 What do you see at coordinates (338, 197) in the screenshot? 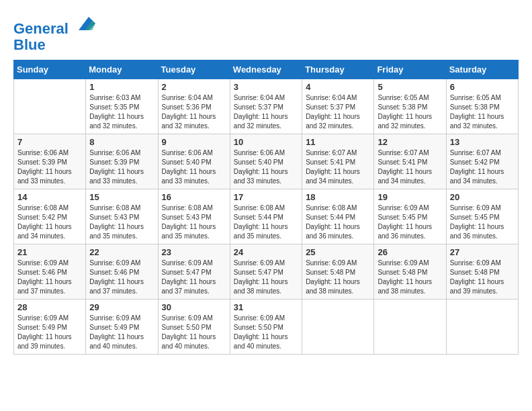
I see `day-number: 18` at bounding box center [338, 197].